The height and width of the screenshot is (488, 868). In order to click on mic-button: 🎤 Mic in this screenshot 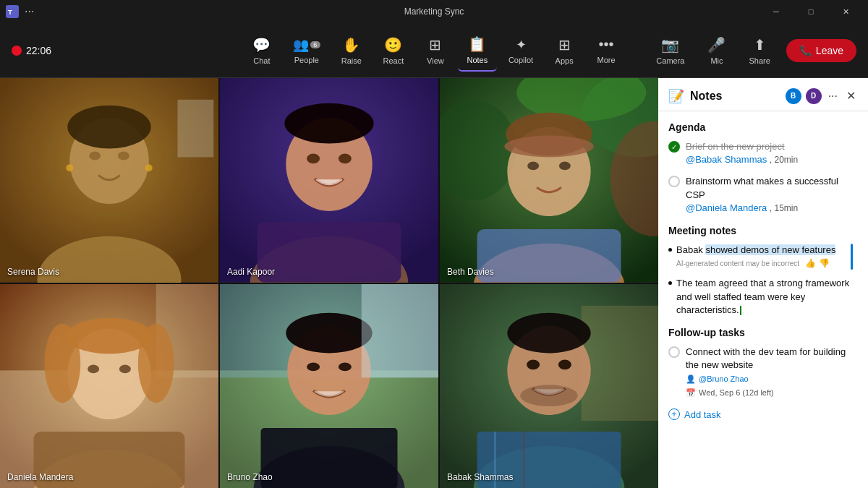, I will do `click(716, 51)`.